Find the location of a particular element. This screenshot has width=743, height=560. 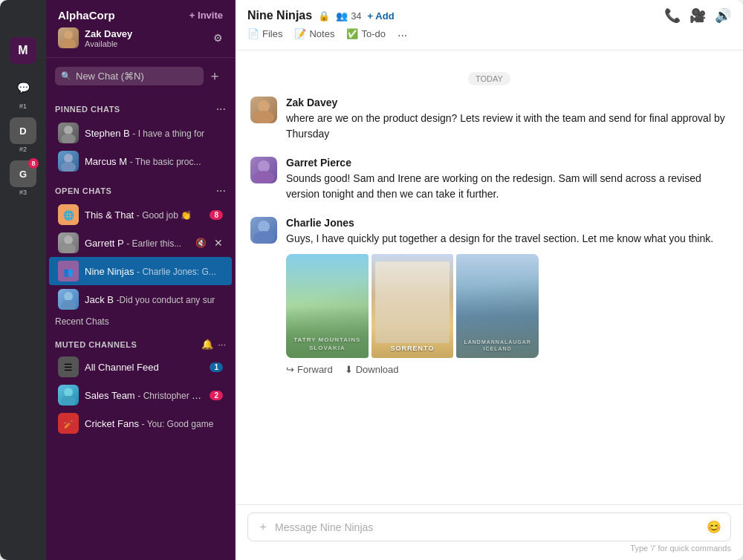

chat-name: Nine Ninjas - Charlie Jones: G... is located at coordinates (154, 272).